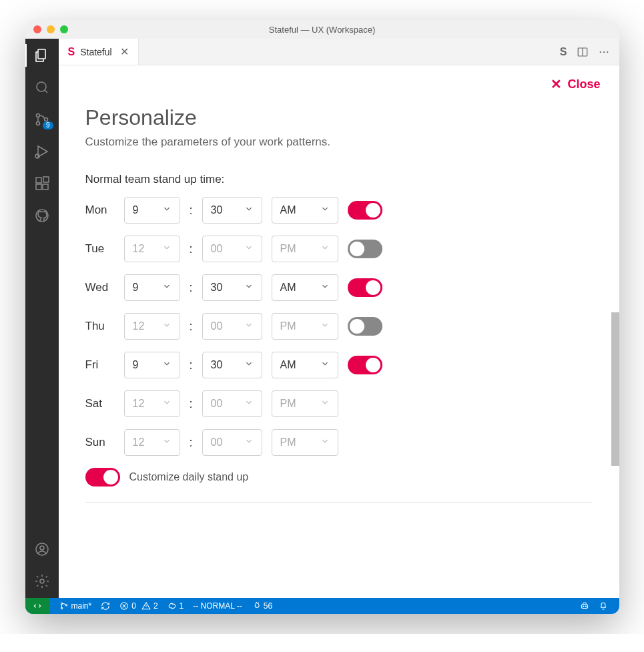 The image size is (644, 652). Describe the element at coordinates (575, 84) in the screenshot. I see `close-panel-button: ✕ Close` at that location.